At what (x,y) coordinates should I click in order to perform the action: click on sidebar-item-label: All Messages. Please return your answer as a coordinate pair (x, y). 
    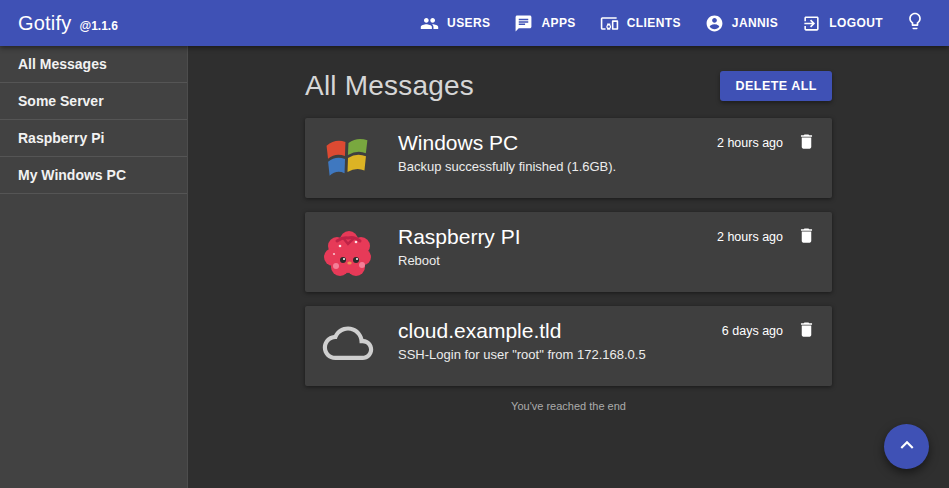
    Looking at the image, I should click on (62, 64).